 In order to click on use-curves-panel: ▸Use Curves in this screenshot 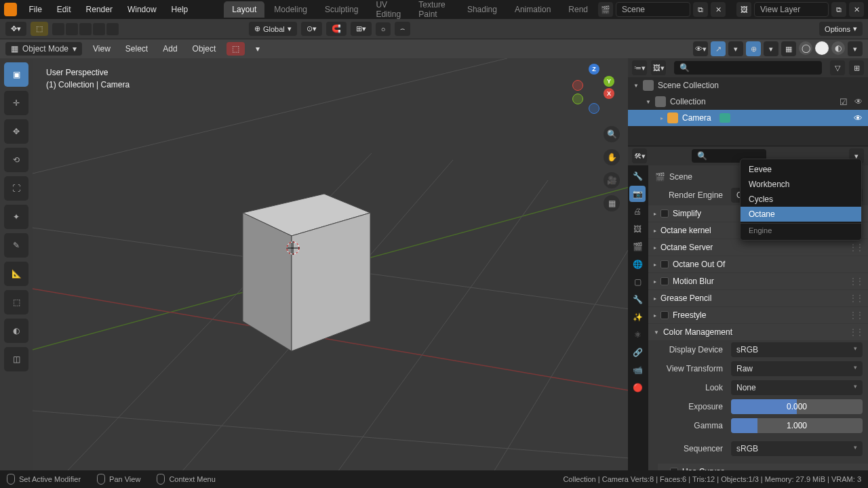, I will do `click(763, 467)`.